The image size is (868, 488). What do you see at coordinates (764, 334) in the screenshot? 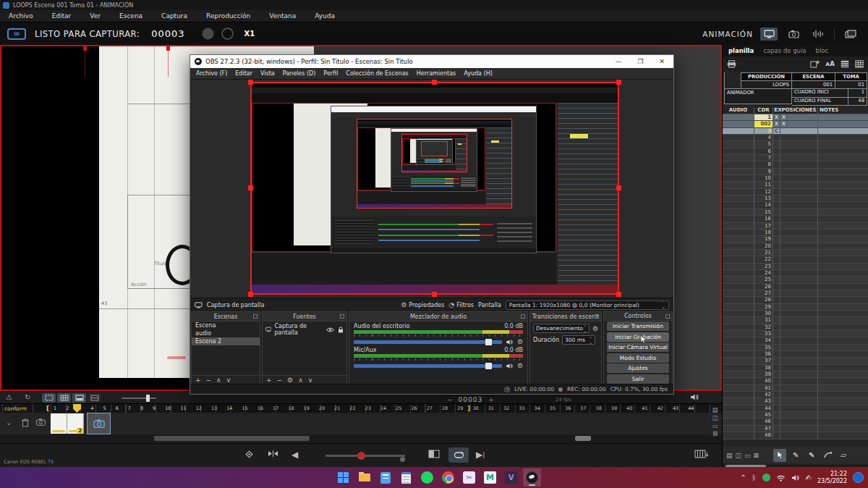
I see `sheet-cdr-cell: 33` at bounding box center [764, 334].